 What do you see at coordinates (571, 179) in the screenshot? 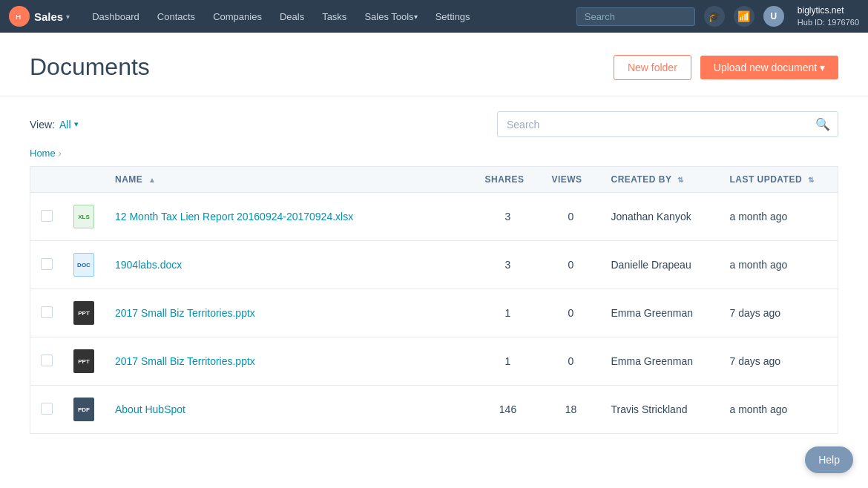
I see `col-header-views: VIEWS` at bounding box center [571, 179].